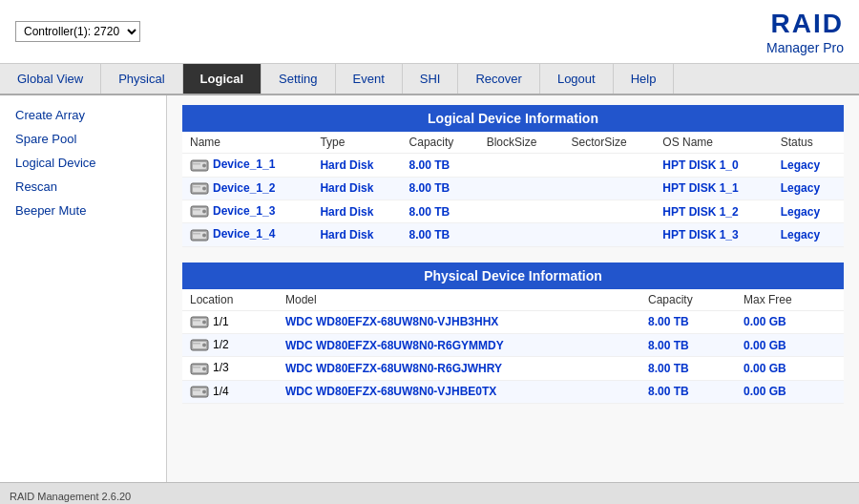 This screenshot has width=859, height=504. I want to click on tab-setting: Setting, so click(298, 78).